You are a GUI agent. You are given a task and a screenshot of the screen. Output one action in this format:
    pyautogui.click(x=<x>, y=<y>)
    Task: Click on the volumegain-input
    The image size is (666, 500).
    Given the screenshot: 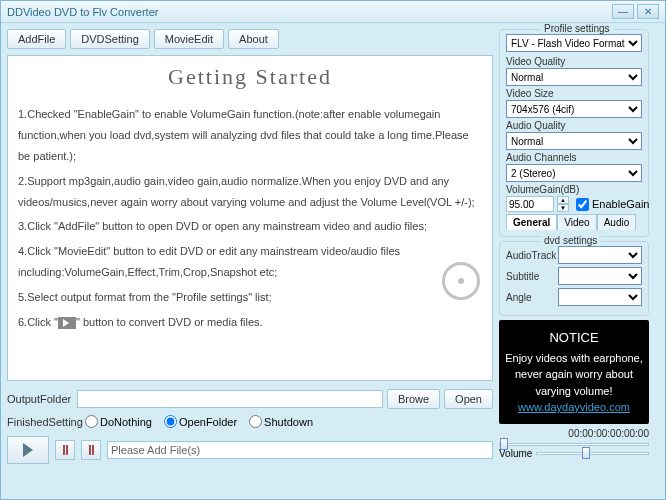 What is the action you would take?
    pyautogui.click(x=530, y=204)
    